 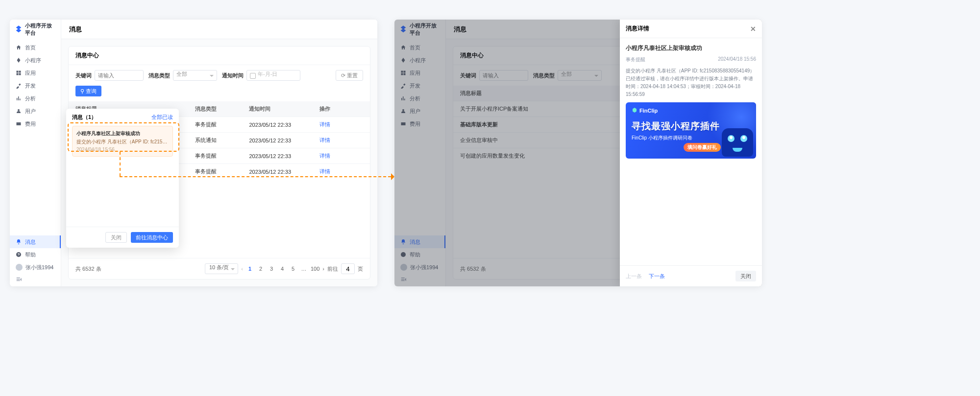 I want to click on collapse-icon, so click(x=19, y=280).